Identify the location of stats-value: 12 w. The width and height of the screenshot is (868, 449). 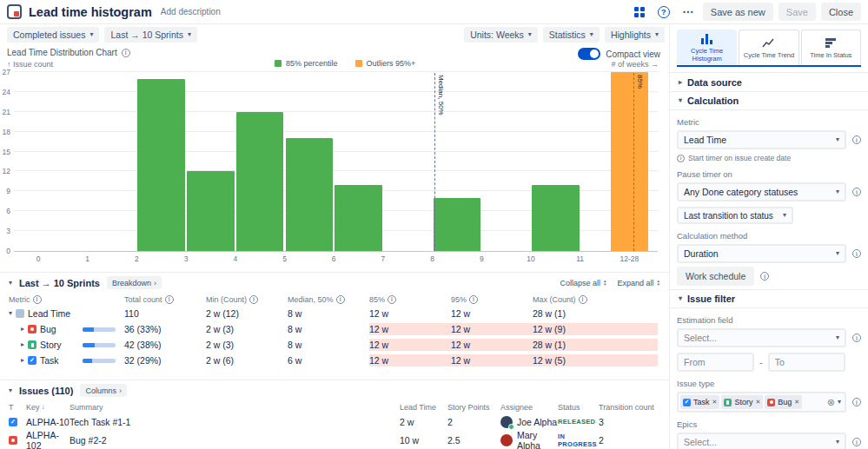
(379, 360).